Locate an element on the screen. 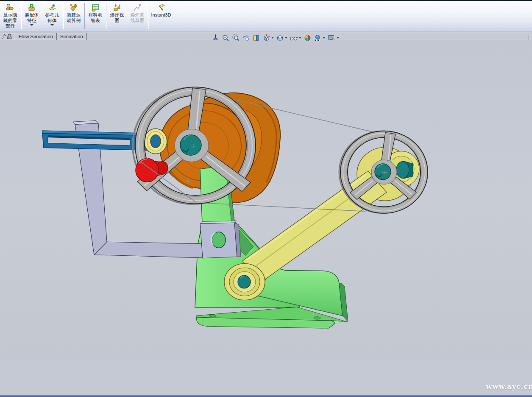  collapsed-panel-handle is located at coordinates (530, 38).